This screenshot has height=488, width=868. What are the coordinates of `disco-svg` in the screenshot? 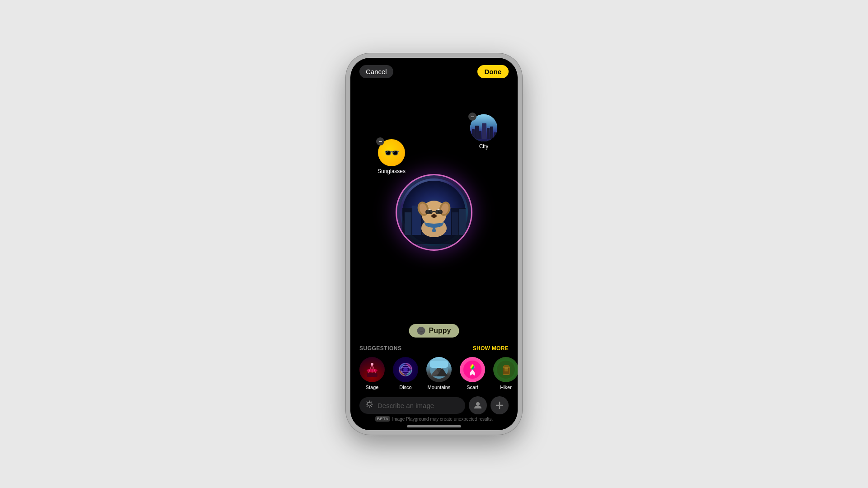 It's located at (406, 370).